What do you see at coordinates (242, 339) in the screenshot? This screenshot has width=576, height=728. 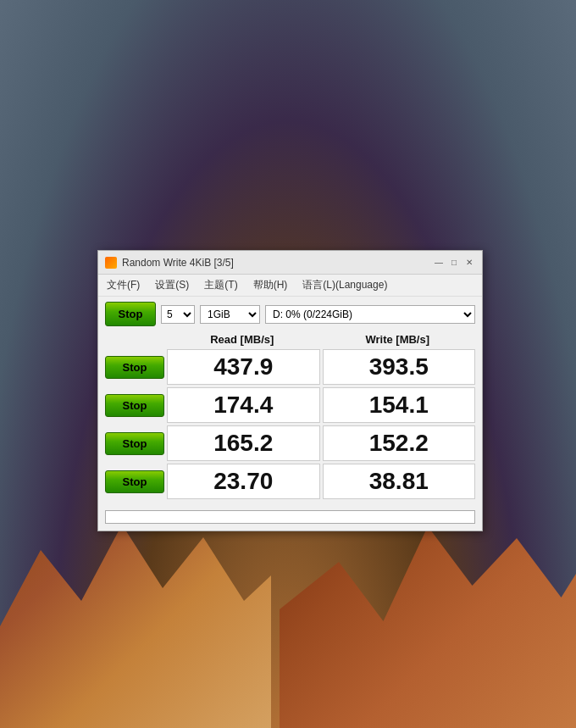 I see `col-header-read: Read [MB/s]` at bounding box center [242, 339].